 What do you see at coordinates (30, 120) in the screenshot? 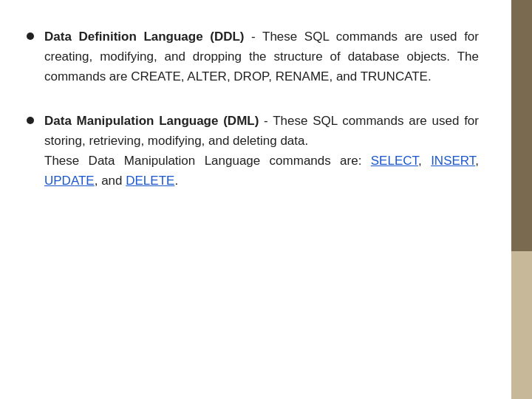
I see `bullet-dot-dml` at bounding box center [30, 120].